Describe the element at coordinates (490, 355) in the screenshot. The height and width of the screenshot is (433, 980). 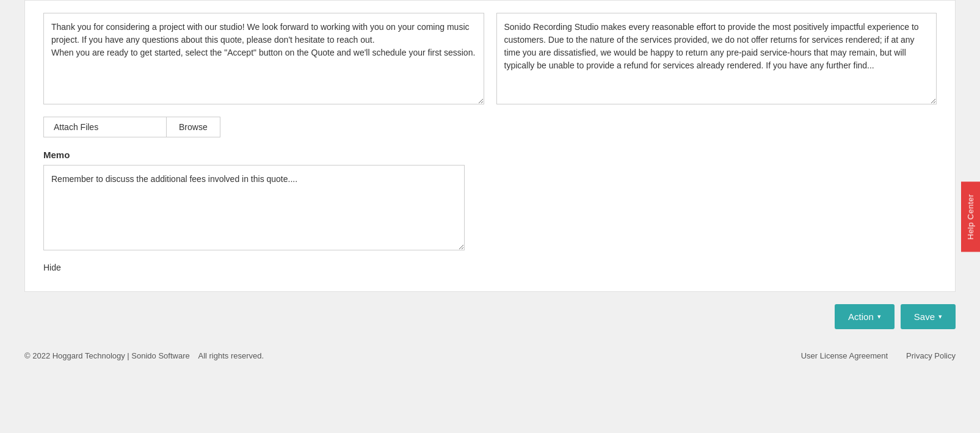
I see `footer: © 2022 Hoggard Technology | Sonido Softw…` at that location.